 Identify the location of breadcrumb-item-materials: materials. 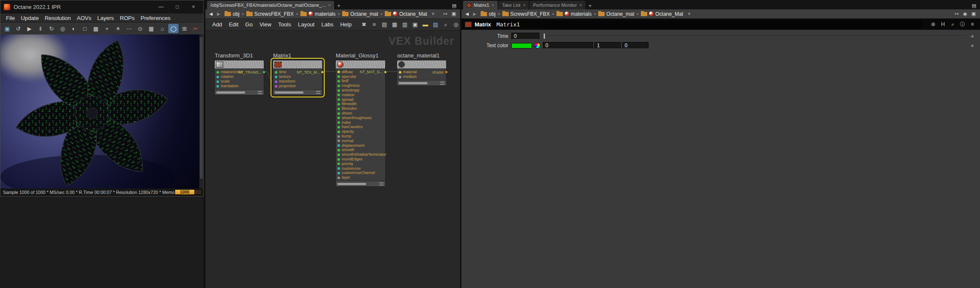
(574, 14).